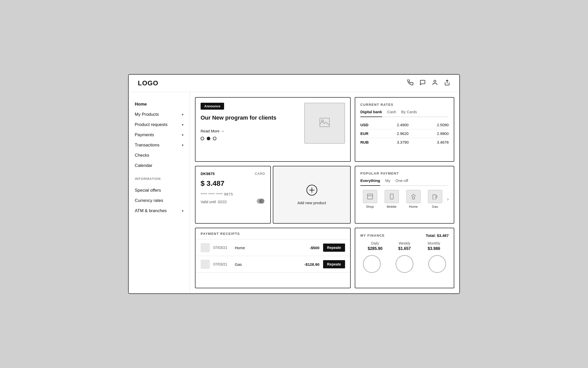 This screenshot has width=588, height=368. Describe the element at coordinates (260, 174) in the screenshot. I see `card-type: CARD` at that location.